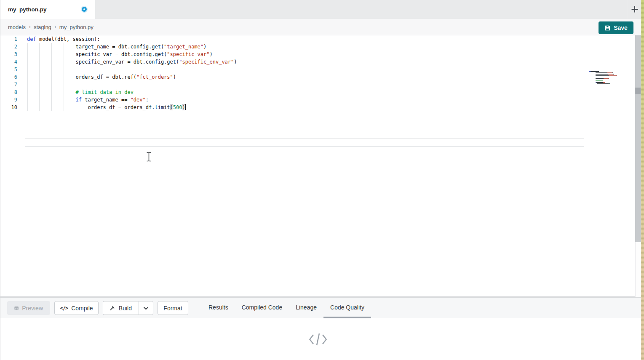 This screenshot has width=644, height=360. I want to click on tab-separator, so click(627, 9).